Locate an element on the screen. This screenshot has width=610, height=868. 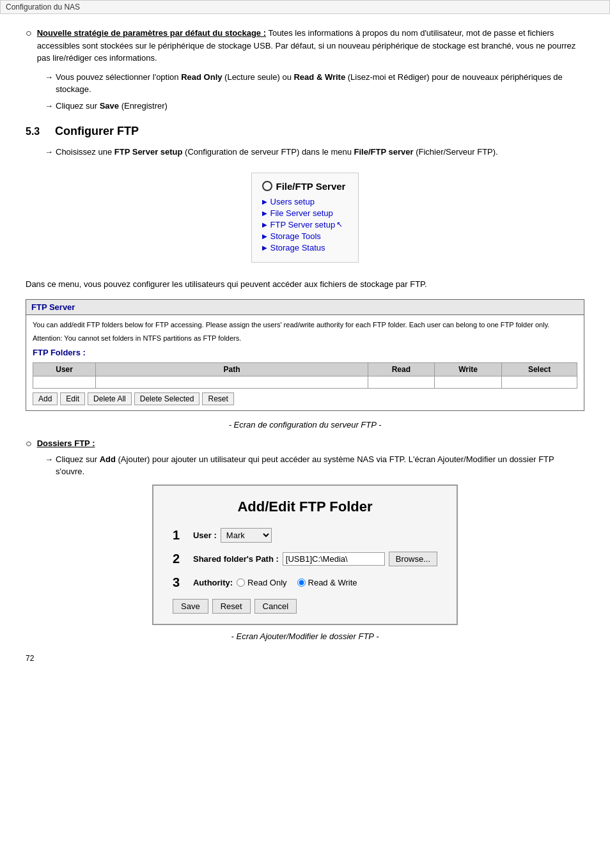
section-arrow-text: Choisissez une FTP Server setup (Configu… is located at coordinates (277, 152).